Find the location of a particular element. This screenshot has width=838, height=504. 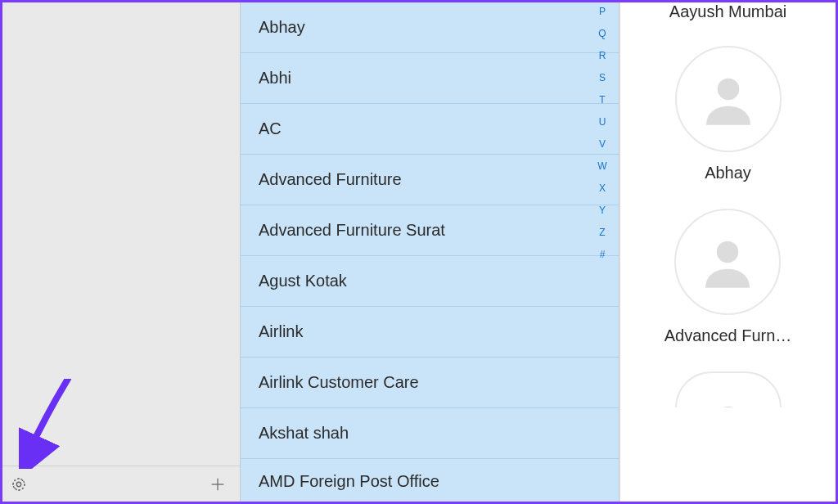

contact-row-name: AC is located at coordinates (270, 129).